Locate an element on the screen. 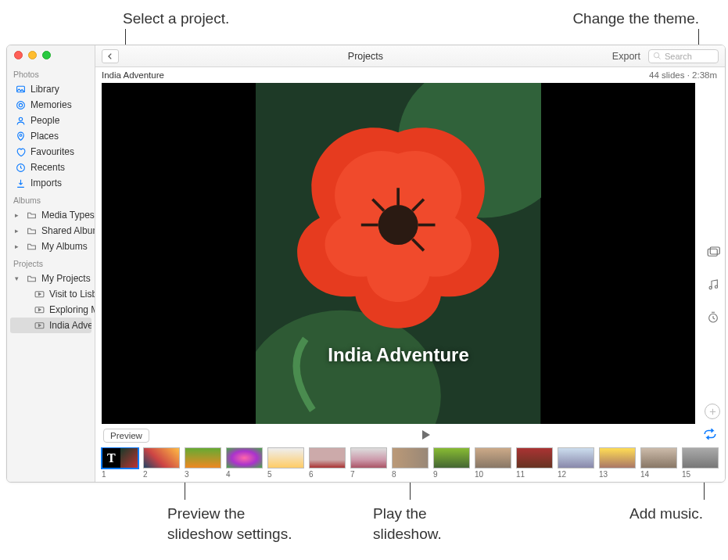 This screenshot has height=560, width=728. back-button is located at coordinates (110, 56).